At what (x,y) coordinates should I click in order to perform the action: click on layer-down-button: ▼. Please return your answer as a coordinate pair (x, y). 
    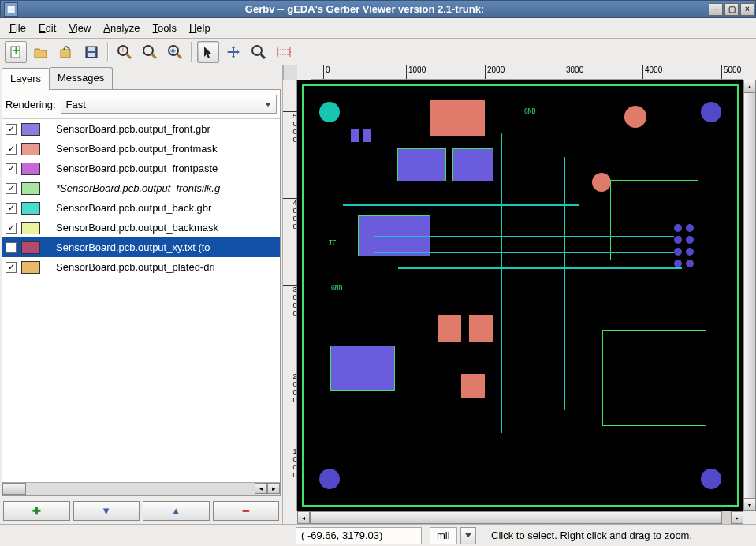
    Looking at the image, I should click on (107, 511).